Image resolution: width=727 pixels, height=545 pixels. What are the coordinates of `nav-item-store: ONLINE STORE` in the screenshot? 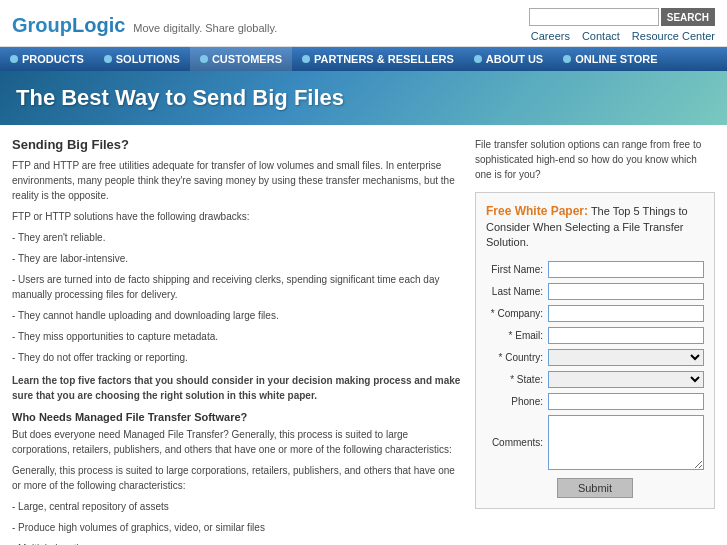 It's located at (610, 59).